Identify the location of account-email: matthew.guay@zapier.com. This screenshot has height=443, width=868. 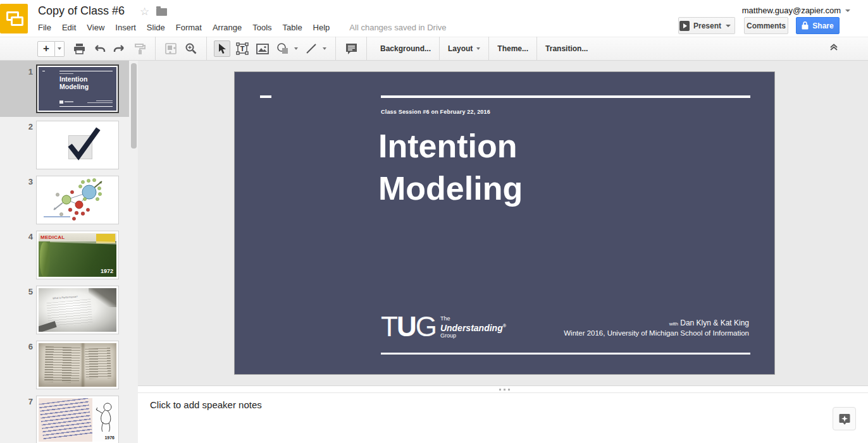
(791, 10).